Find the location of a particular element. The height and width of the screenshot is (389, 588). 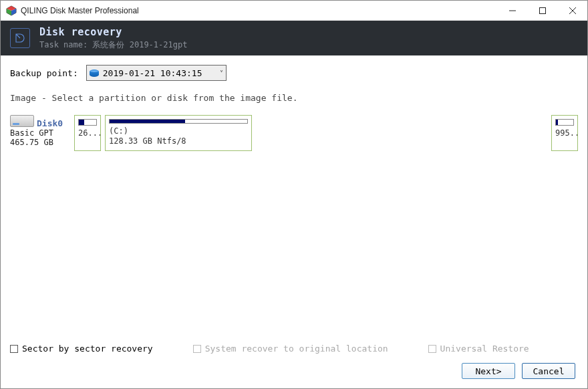

recovery-icon is located at coordinates (20, 38).